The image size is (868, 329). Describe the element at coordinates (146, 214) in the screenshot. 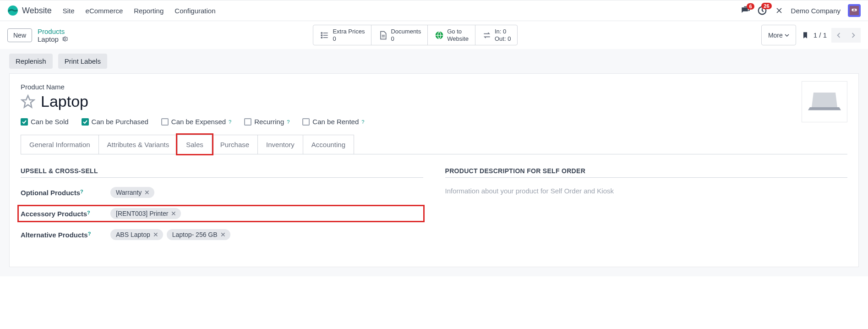

I see `accessory-products-tags: [RENT003] Printer ✕` at that location.